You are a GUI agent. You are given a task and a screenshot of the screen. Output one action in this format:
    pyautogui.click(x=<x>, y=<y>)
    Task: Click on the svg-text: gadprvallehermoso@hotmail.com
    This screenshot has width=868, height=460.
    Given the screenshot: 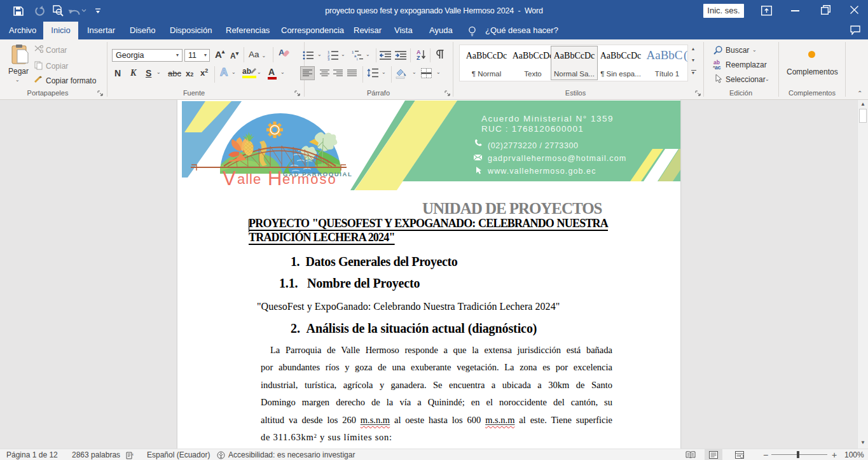 What is the action you would take?
    pyautogui.click(x=557, y=158)
    